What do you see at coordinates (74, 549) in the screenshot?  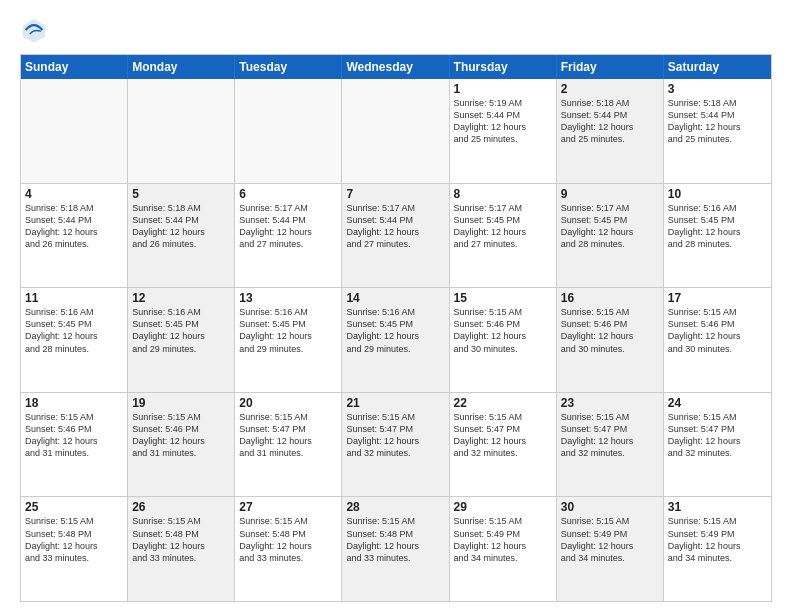 I see `cal-cell-25: 25Sunrise: 5:15 AM Sunset: 5:48 PM Dayli…` at bounding box center [74, 549].